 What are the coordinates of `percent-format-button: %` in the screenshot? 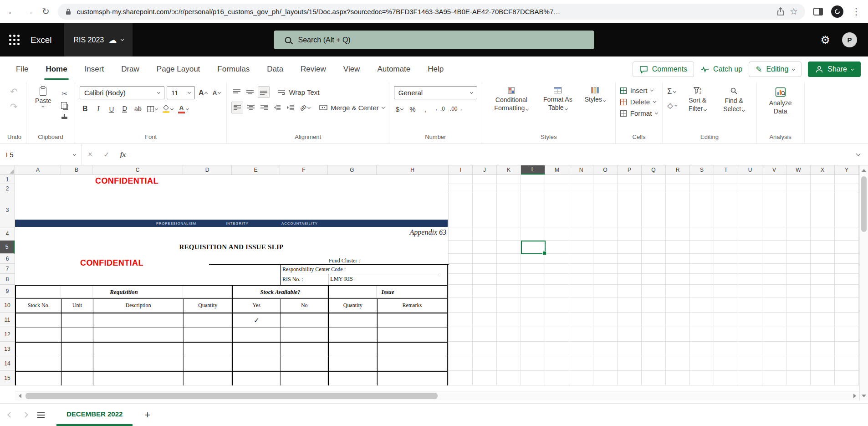 It's located at (413, 109).